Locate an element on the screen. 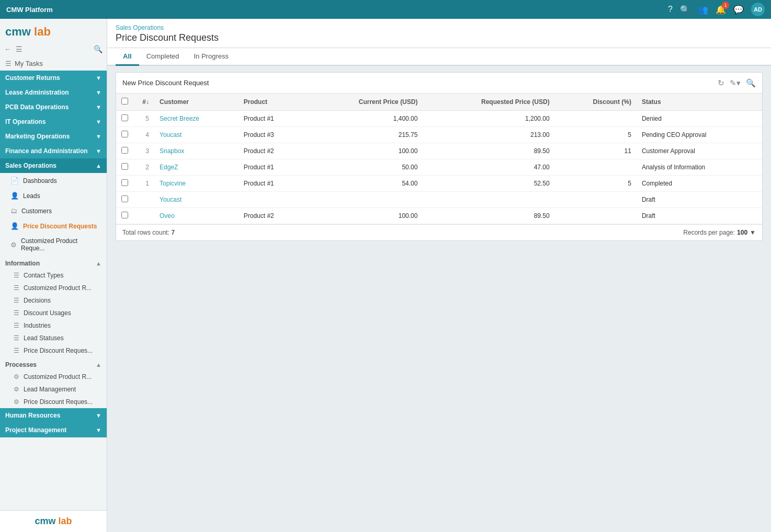 The width and height of the screenshot is (771, 532). proc-lead-management: ⚙ Lead Management is located at coordinates (53, 389).